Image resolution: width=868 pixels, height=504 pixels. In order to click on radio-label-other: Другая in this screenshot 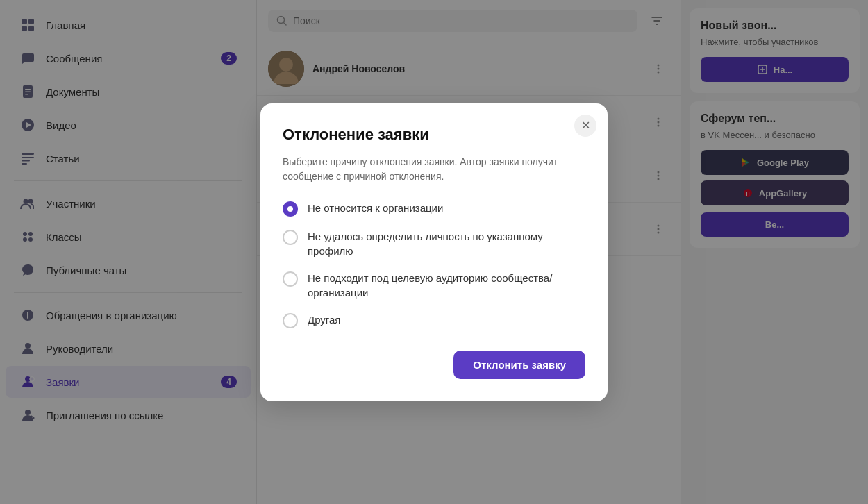, I will do `click(324, 319)`.